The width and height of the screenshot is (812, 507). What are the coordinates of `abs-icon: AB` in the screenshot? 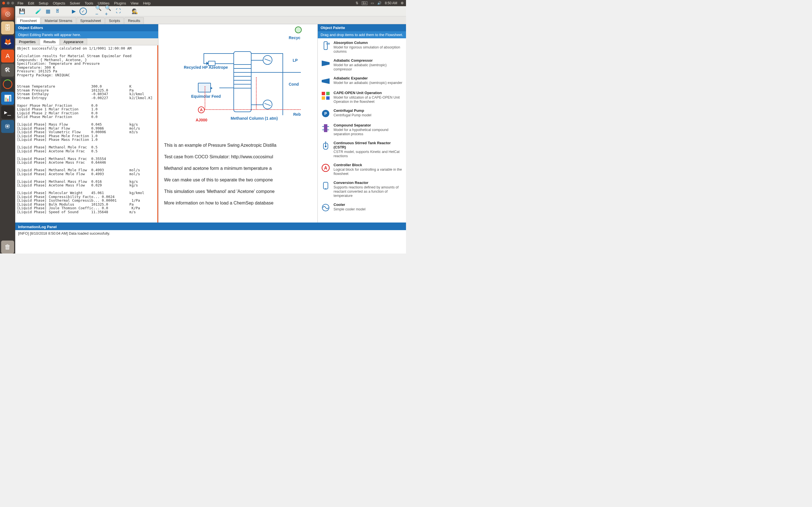 It's located at (325, 46).